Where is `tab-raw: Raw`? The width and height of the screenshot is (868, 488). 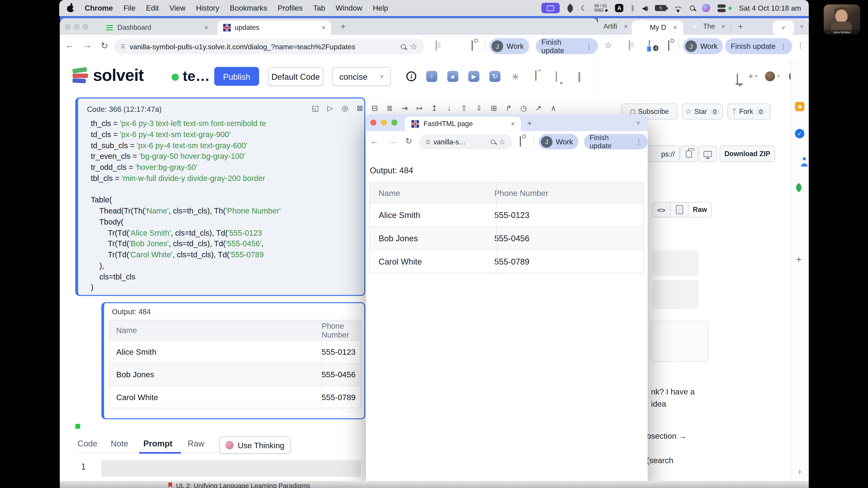
tab-raw: Raw is located at coordinates (196, 444).